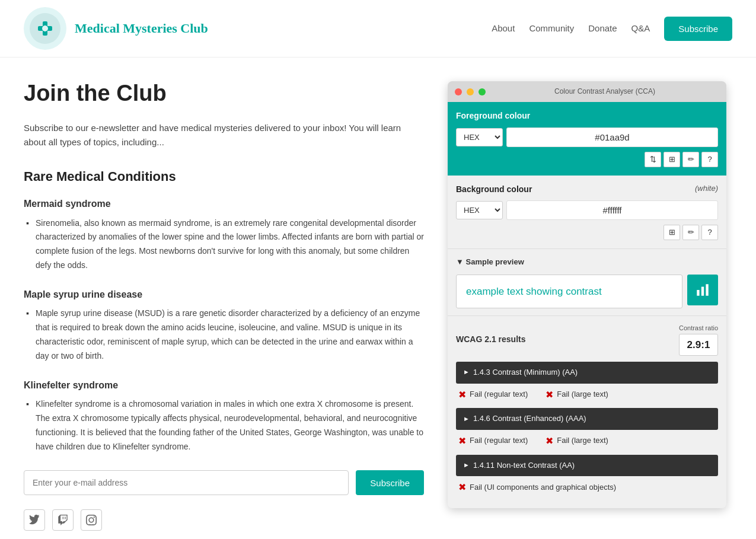 The image size is (756, 539). Describe the element at coordinates (587, 160) in the screenshot. I see `cca-fg-icon-row: ⇅ ⊞ ✏ ?` at that location.